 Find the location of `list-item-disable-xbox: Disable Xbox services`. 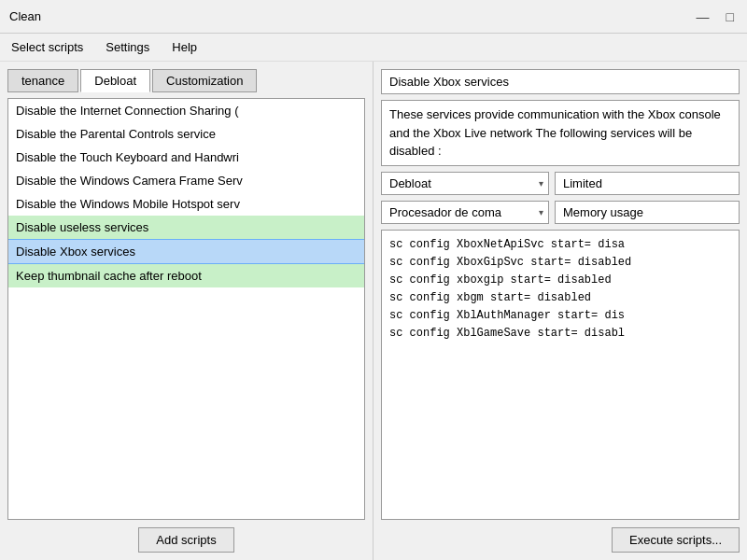

list-item-disable-xbox: Disable Xbox services is located at coordinates (187, 252).